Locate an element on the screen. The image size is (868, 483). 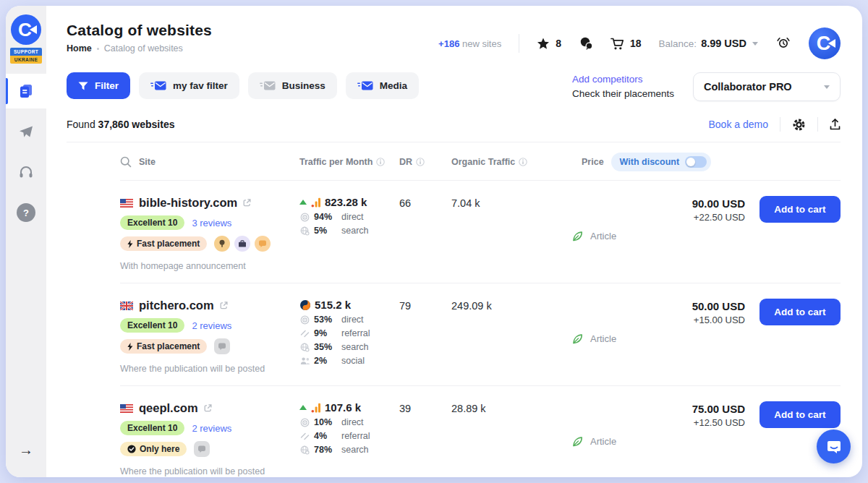
direct-icon is located at coordinates (305, 217).